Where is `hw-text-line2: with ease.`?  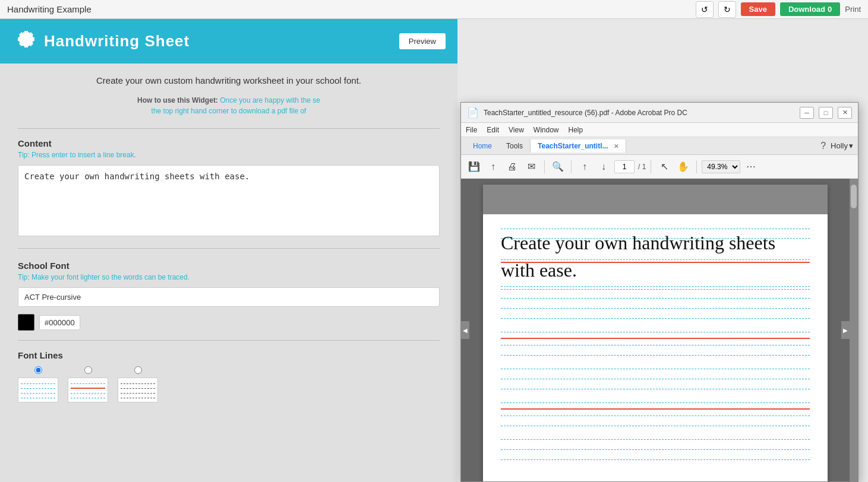 hw-text-line2: with ease. is located at coordinates (655, 271).